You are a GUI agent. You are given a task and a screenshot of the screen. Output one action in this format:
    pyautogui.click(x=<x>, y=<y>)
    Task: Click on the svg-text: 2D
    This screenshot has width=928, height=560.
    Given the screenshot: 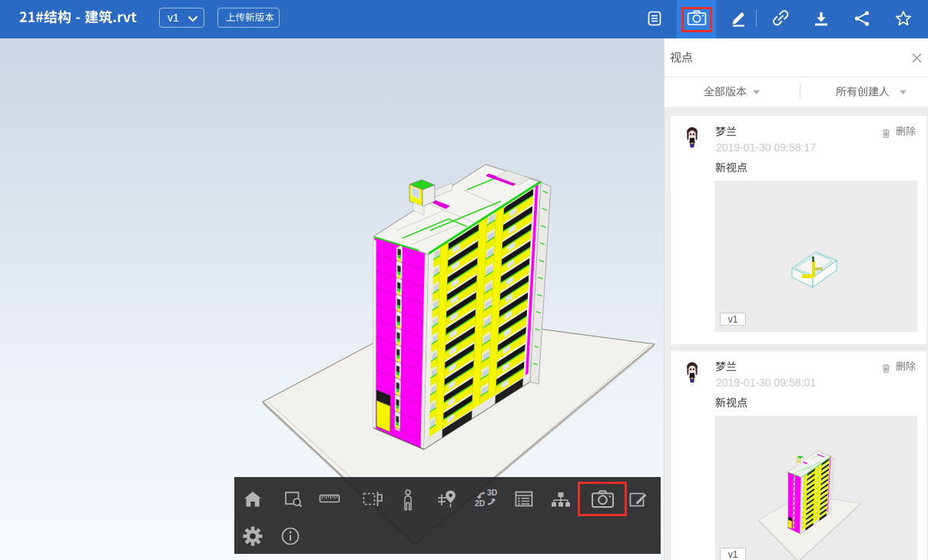 What is the action you would take?
    pyautogui.click(x=480, y=503)
    